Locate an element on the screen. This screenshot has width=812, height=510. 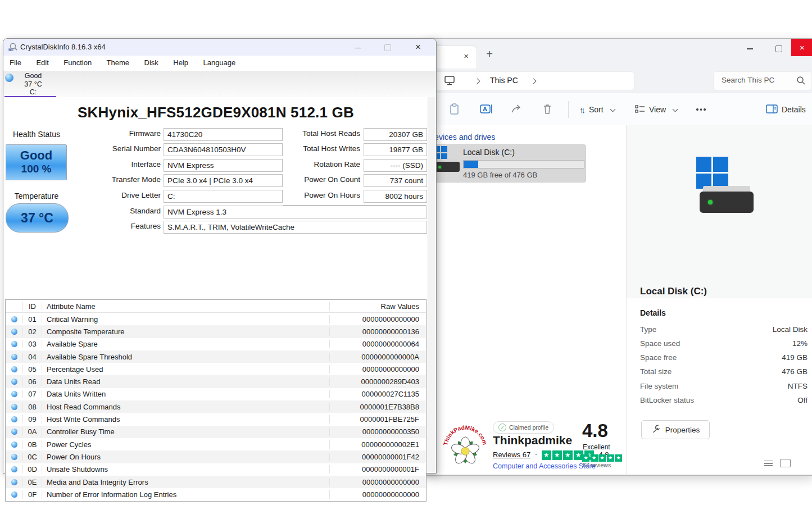
table-row: 08Host Read Commands0000001E7B38B8 is located at coordinates (216, 407).